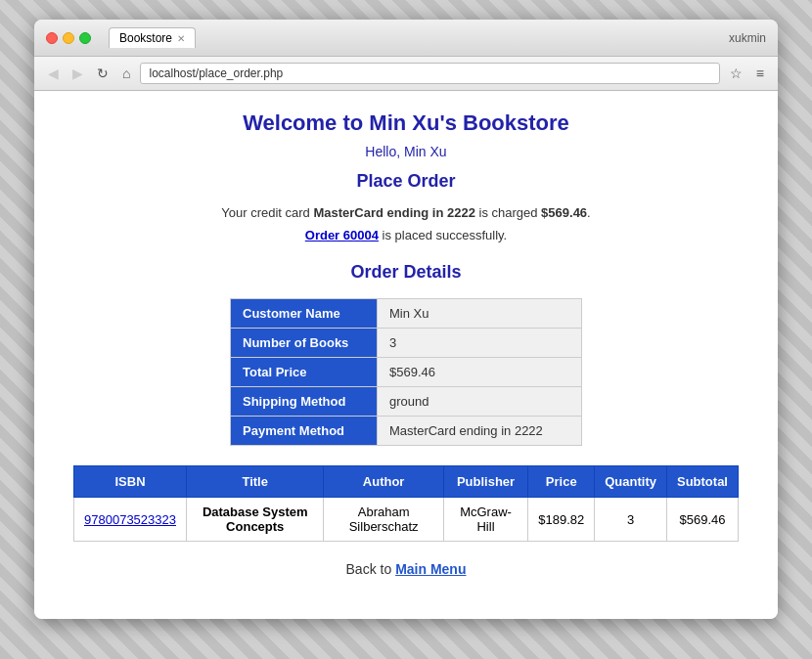 The width and height of the screenshot is (812, 659). I want to click on section-title: Place Order, so click(406, 182).